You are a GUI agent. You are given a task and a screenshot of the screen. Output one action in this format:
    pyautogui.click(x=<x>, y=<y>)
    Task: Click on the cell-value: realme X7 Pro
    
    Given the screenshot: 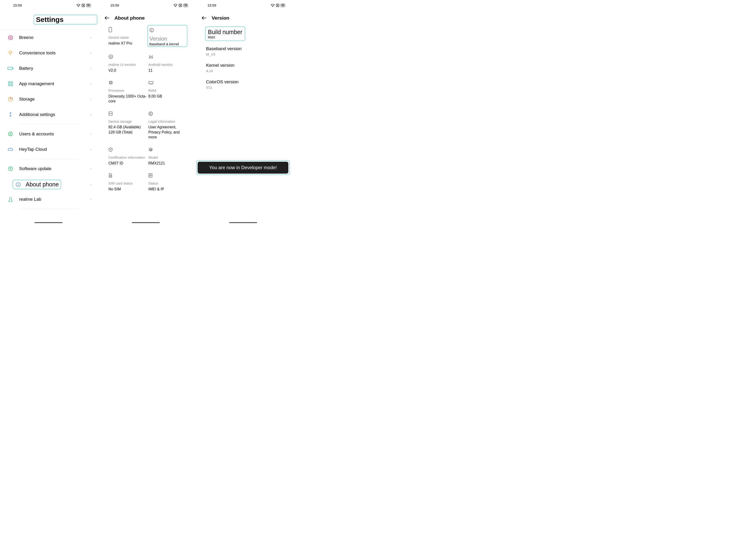 What is the action you would take?
    pyautogui.click(x=127, y=43)
    